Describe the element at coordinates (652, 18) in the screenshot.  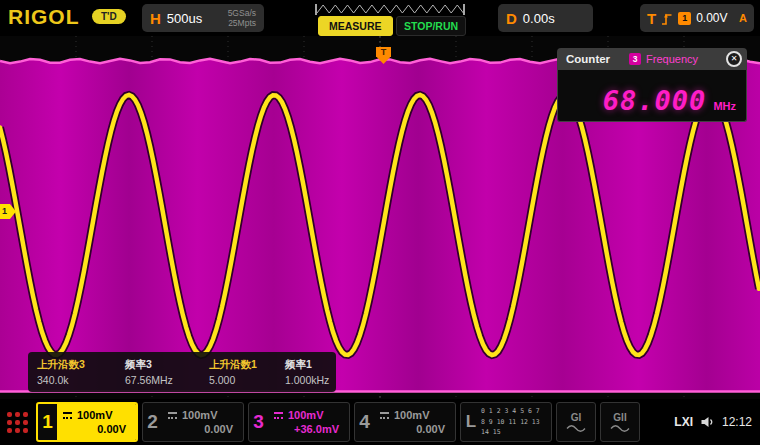
I see `trigger-label: T` at that location.